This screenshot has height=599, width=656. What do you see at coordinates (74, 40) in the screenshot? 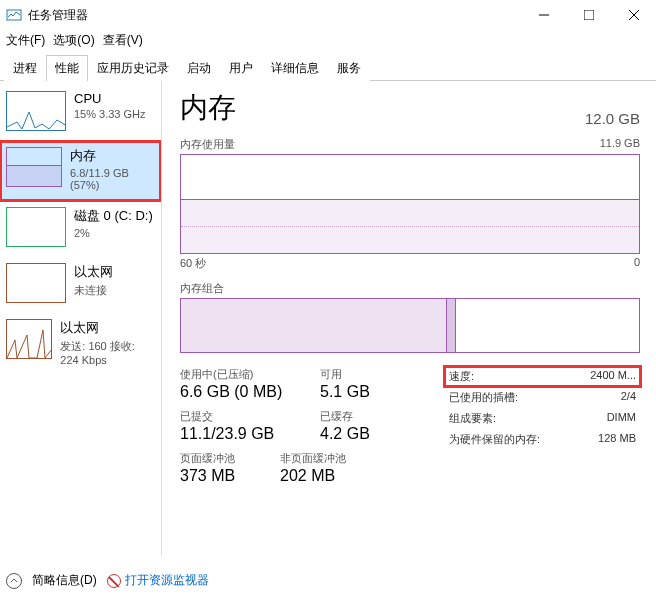
I see `menu-options: 选项(O)` at bounding box center [74, 40].